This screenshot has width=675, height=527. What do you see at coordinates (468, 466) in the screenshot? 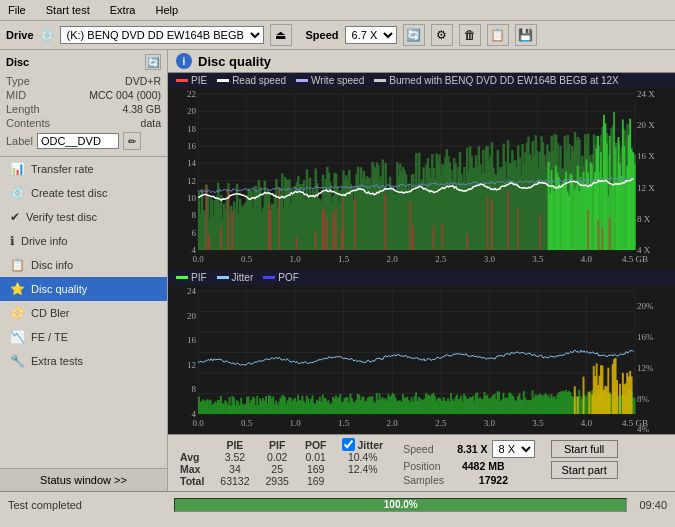
I see `position-row: Position 4482 MB` at bounding box center [468, 466].